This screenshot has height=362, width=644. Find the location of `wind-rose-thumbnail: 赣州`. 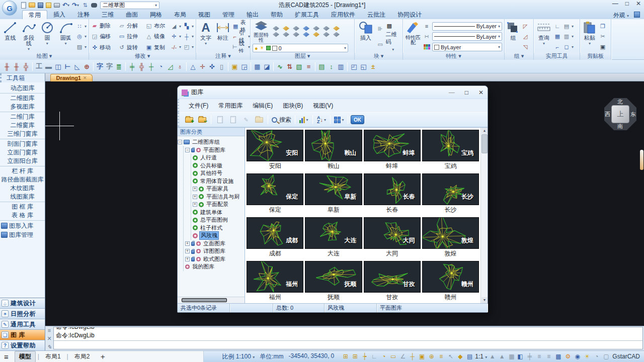

wind-rose-thumbnail: 赣州 is located at coordinates (451, 277).